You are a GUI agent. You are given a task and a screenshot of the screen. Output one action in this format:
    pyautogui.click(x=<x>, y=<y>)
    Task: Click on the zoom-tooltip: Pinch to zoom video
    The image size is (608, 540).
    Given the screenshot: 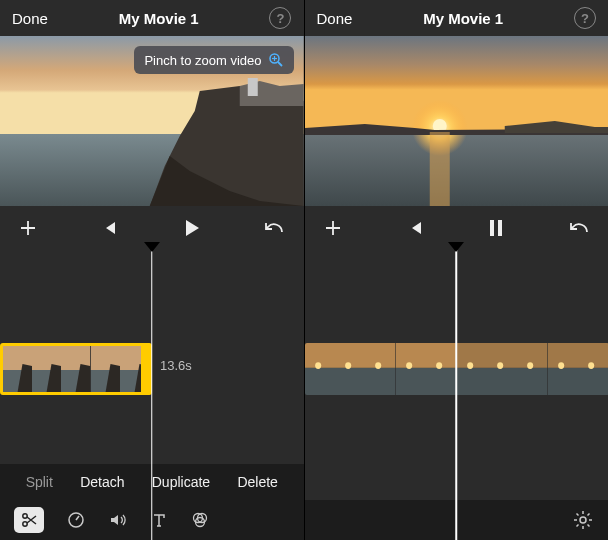 What is the action you would take?
    pyautogui.click(x=214, y=60)
    